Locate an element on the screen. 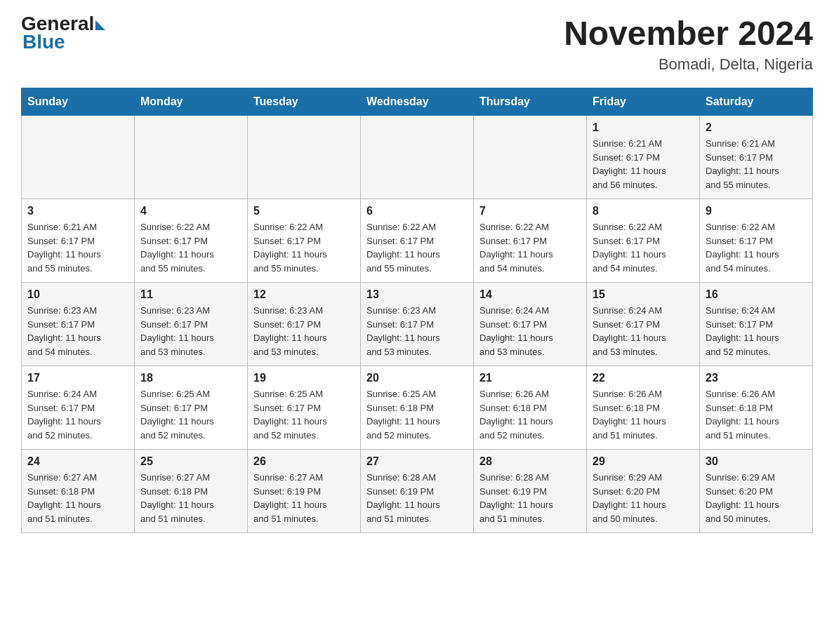  day-number: 10 is located at coordinates (78, 295).